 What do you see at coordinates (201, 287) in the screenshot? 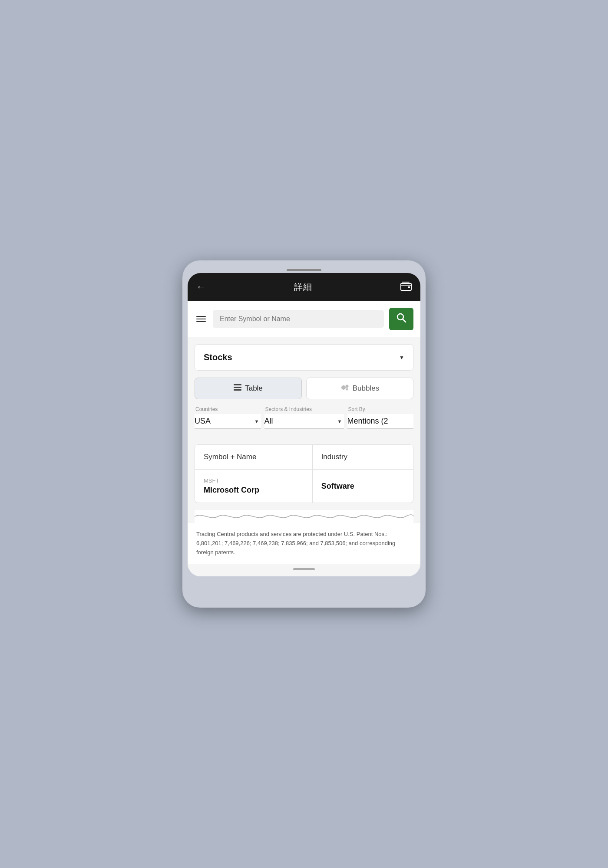
I see `back-button: ←` at bounding box center [201, 287].